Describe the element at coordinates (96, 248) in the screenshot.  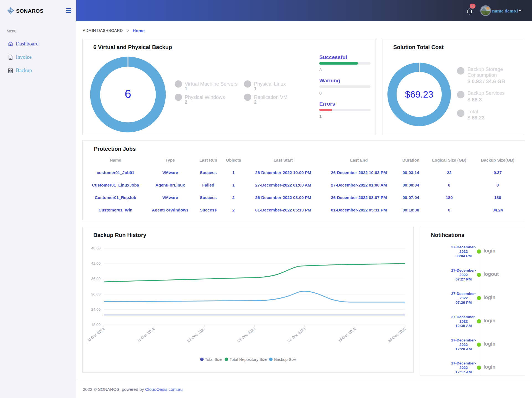
I see `svg-text: 48.00` at that location.